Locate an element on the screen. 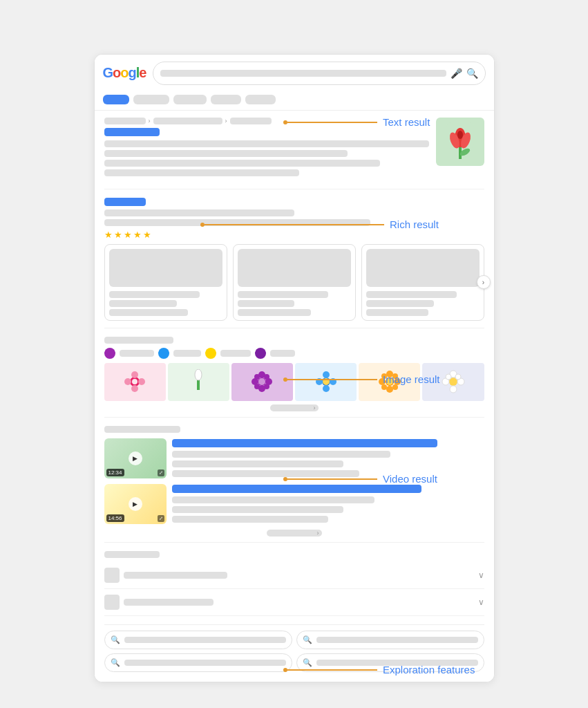  star-4: ★ is located at coordinates (137, 235).